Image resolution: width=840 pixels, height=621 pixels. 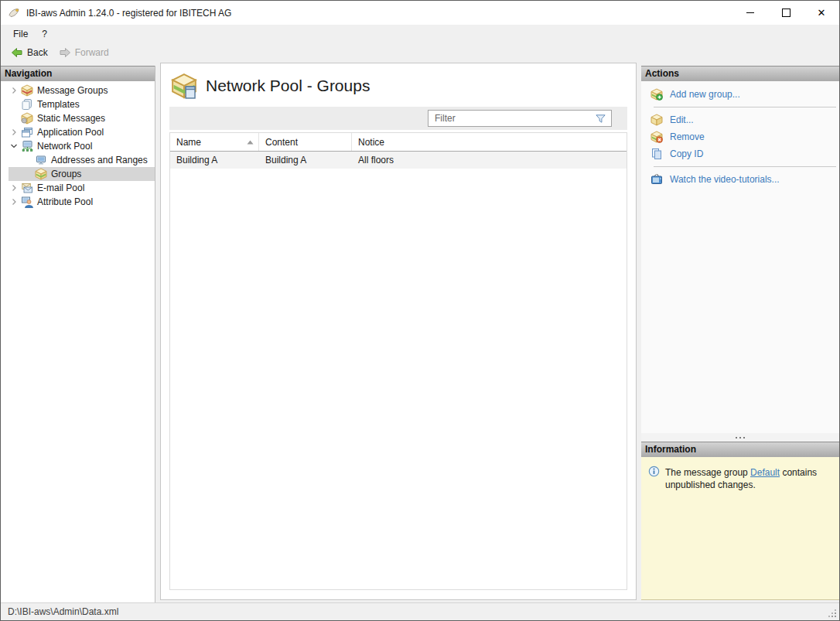 What do you see at coordinates (489, 160) in the screenshot?
I see `cell-notice: All floors` at bounding box center [489, 160].